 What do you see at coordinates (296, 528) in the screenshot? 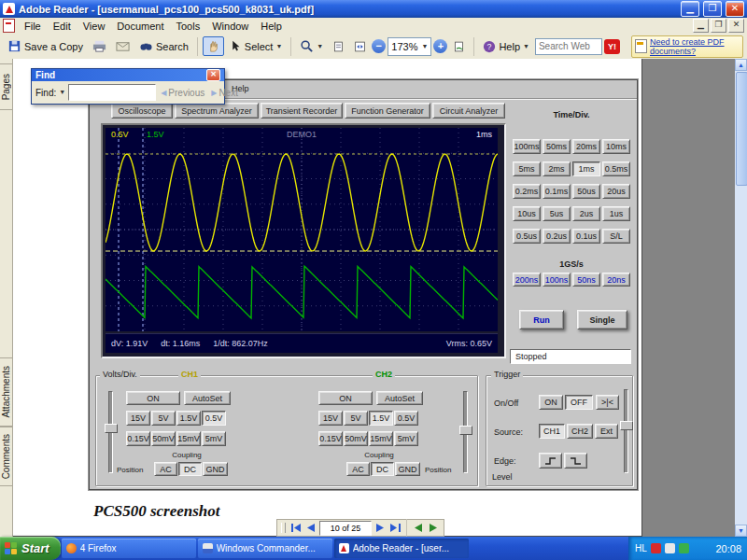
I see `first-page-button` at bounding box center [296, 528].